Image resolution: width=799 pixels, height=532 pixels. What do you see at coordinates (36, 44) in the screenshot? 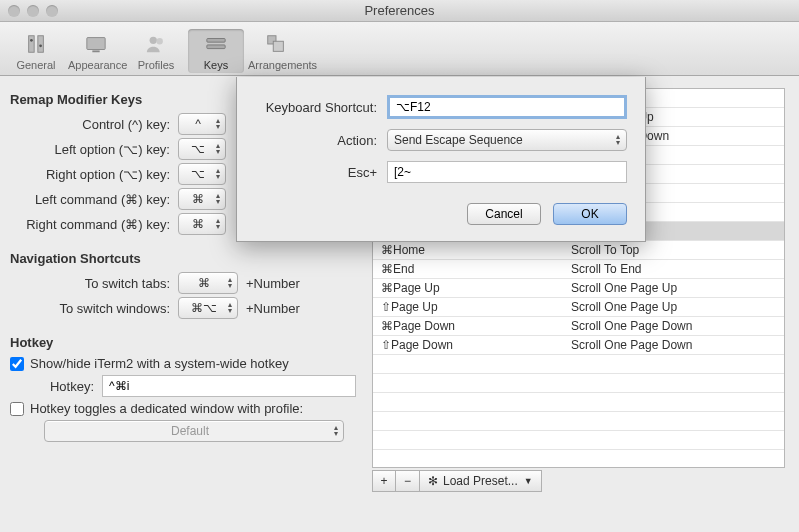
I see `general-icon` at bounding box center [36, 44].